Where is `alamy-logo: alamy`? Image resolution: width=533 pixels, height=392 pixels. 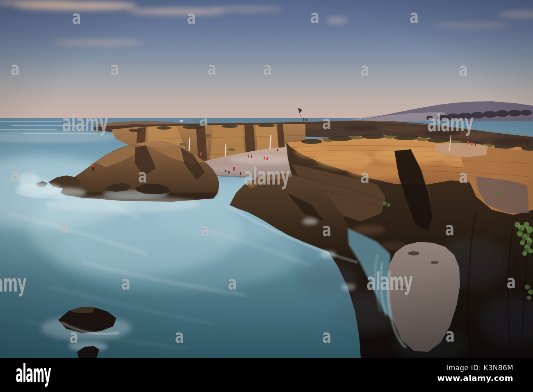
alamy-logo: alamy is located at coordinates (33, 374).